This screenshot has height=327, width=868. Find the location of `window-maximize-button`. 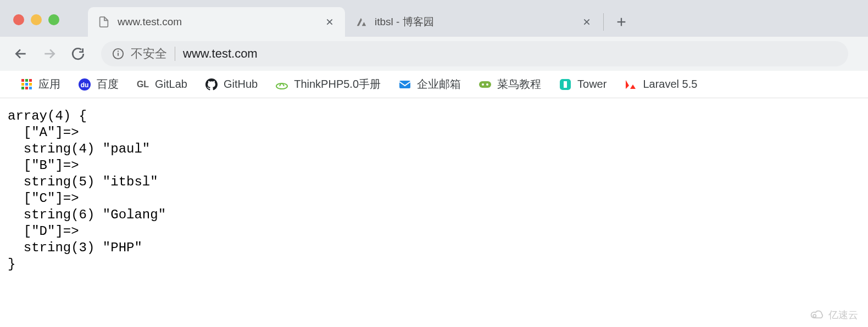

window-maximize-button is located at coordinates (54, 20).